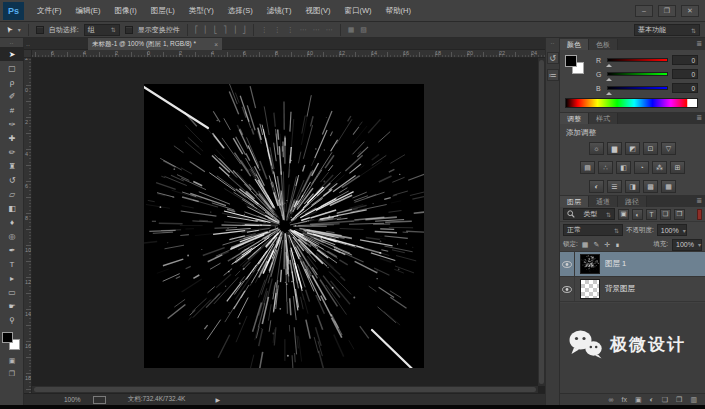  I want to click on move-tool: ➤, so click(12, 54).